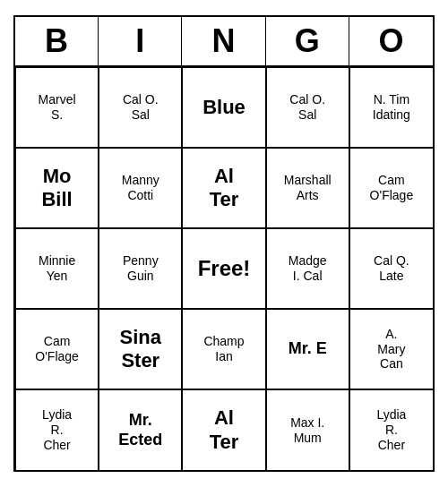 The width and height of the screenshot is (448, 487). I want to click on cell-text: Penny Guin, so click(141, 269).